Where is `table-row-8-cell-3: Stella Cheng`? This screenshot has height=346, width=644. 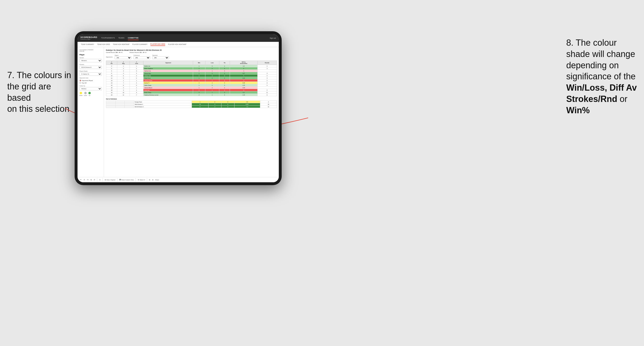
table-row-8-cell-3: Stella Cheng is located at coordinates (168, 85).